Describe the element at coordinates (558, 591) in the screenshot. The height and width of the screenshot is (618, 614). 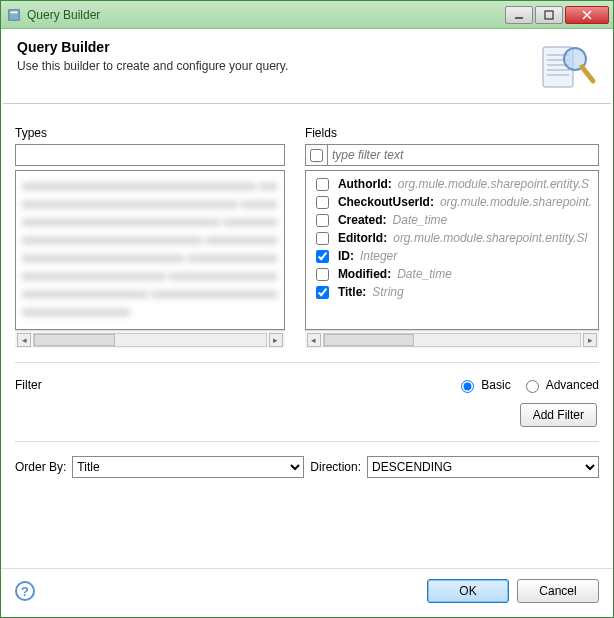
I see `cancel-button: Cancel` at that location.